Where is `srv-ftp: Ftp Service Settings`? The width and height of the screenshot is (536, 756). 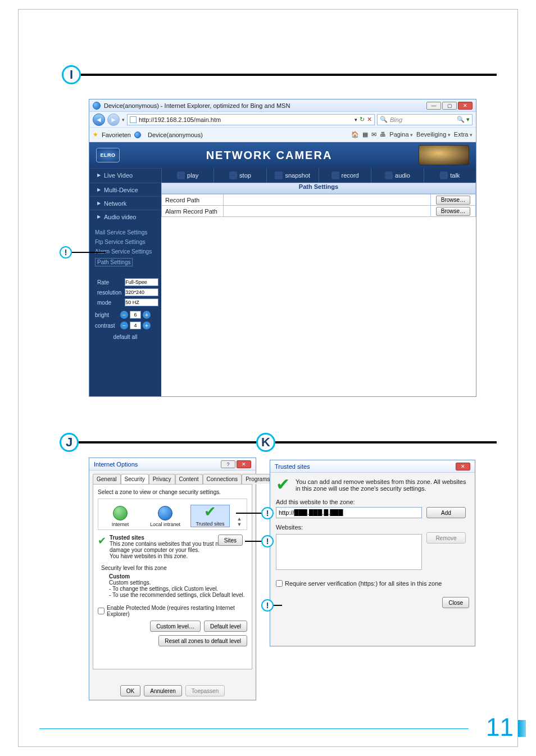 srv-ftp: Ftp Service Settings is located at coordinates (125, 242).